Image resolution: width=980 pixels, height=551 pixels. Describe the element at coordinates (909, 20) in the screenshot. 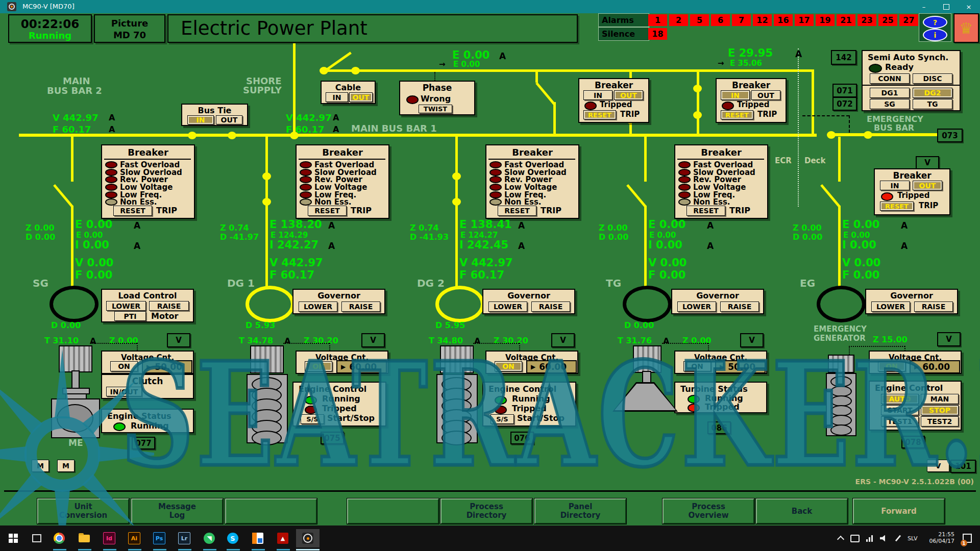

I see `alarm-number: 27` at that location.